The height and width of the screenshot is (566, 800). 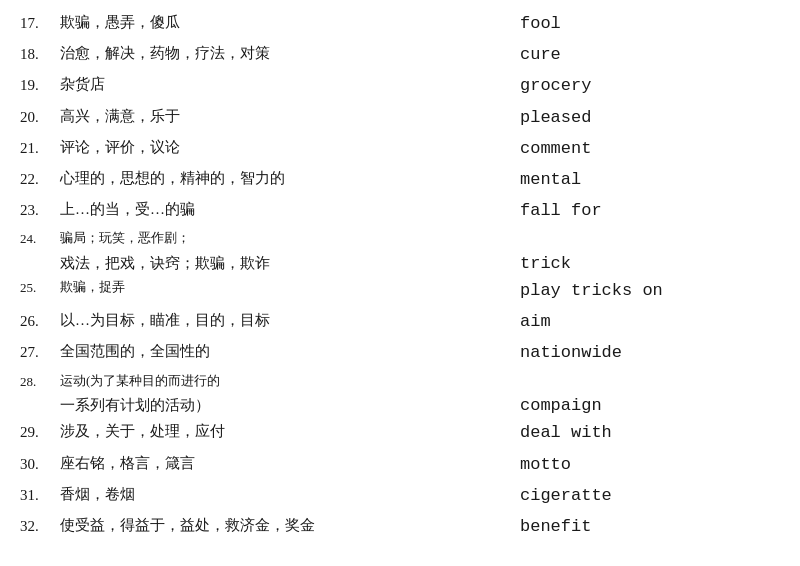 I want to click on item-number: 21., so click(x=40, y=148).